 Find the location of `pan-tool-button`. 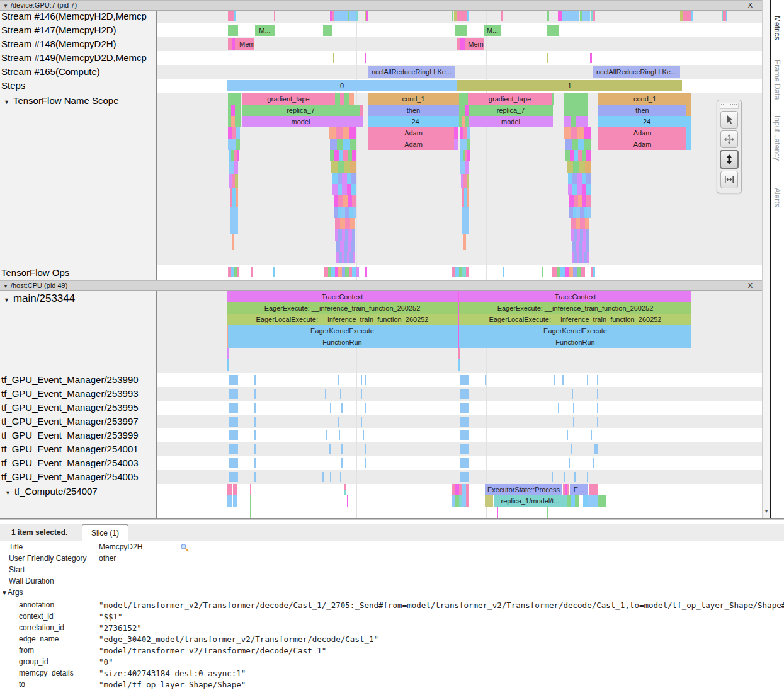

pan-tool-button is located at coordinates (729, 139).